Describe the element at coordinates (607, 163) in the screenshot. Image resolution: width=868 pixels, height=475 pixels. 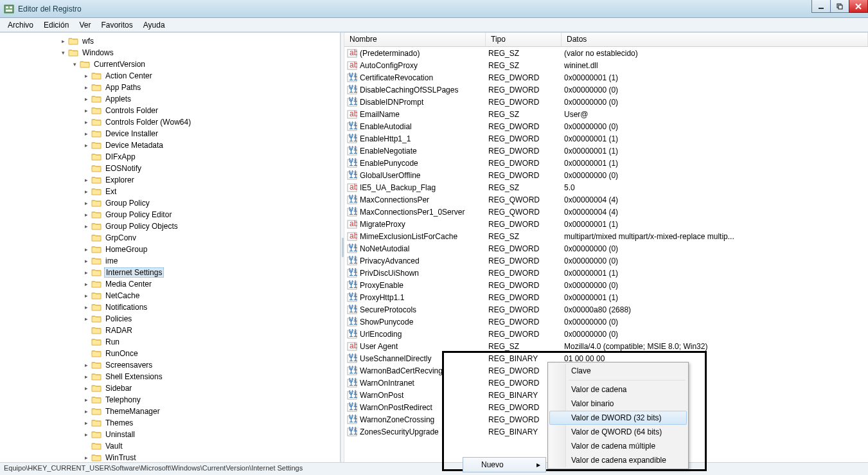
I see `list-row: 011110EnablePunycodeREG_DWORD0x00000001 …` at that location.